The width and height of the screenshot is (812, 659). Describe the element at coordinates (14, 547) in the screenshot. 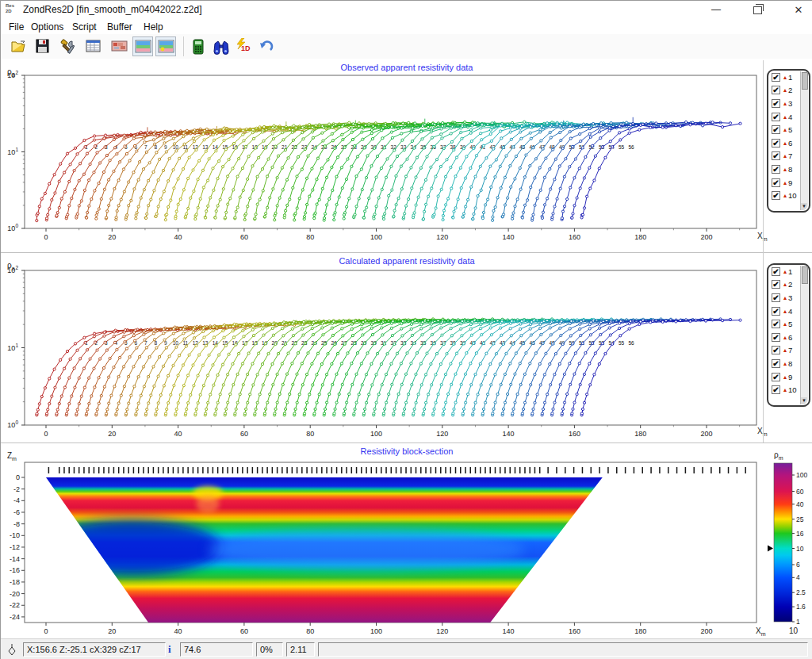

I see `svg-text: -12` at that location.